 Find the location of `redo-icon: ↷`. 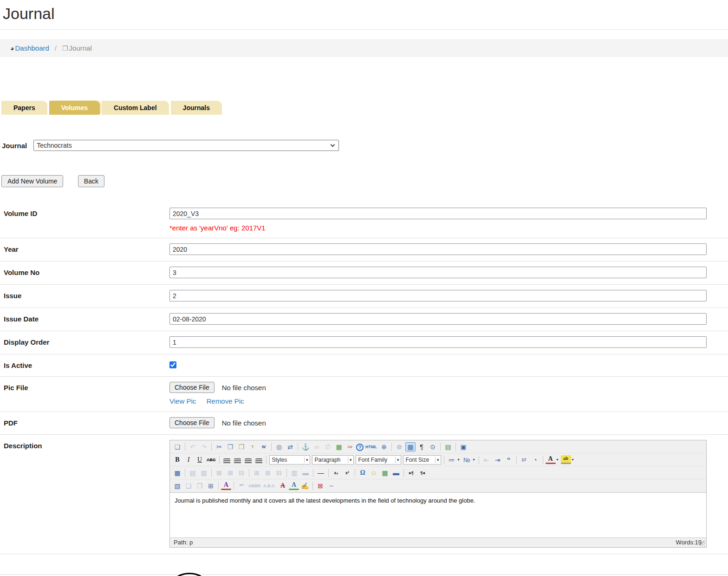

redo-icon: ↷ is located at coordinates (204, 447).